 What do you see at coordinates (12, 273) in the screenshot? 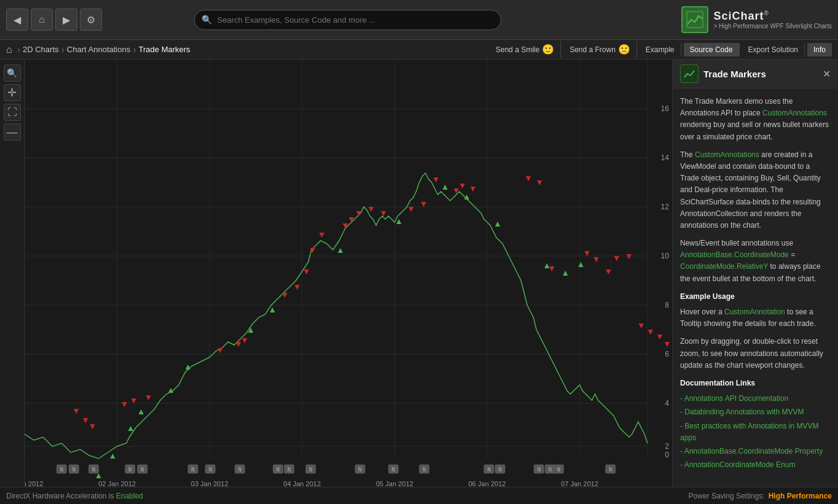
I see `left-toolbar: 🔍 ✛ ⛶ —` at bounding box center [12, 273].